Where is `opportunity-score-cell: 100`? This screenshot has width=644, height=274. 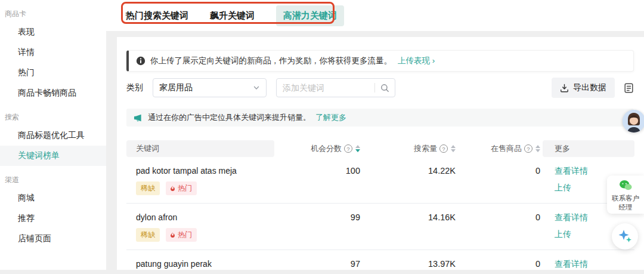
opportunity-score-cell: 100 is located at coordinates (318, 180).